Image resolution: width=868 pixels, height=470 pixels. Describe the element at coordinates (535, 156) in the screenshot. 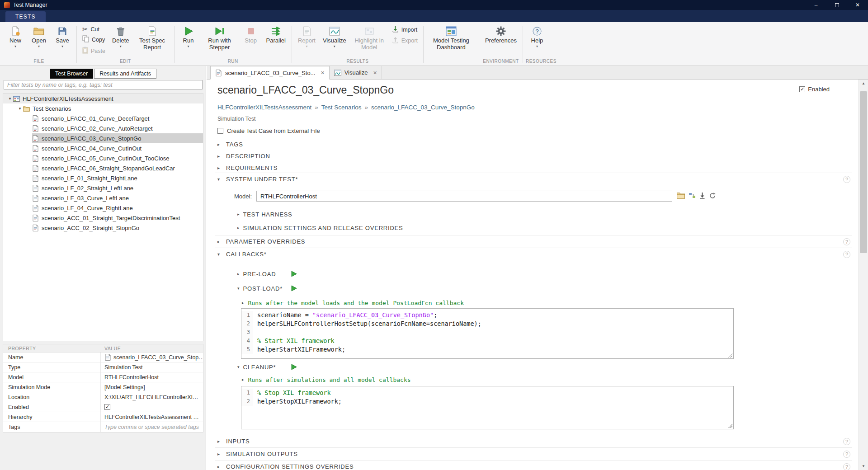

I see `section-description: ▸ DESCRIPTION` at that location.